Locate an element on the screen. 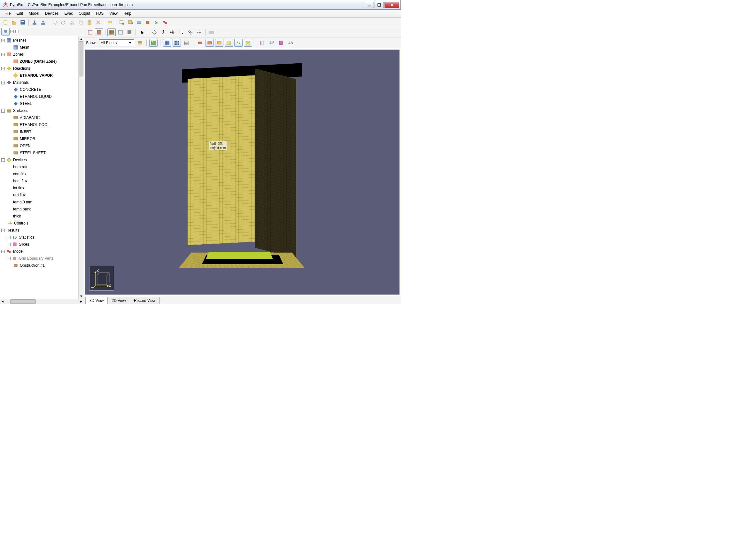 The image size is (737, 560). cut-button is located at coordinates (72, 23).